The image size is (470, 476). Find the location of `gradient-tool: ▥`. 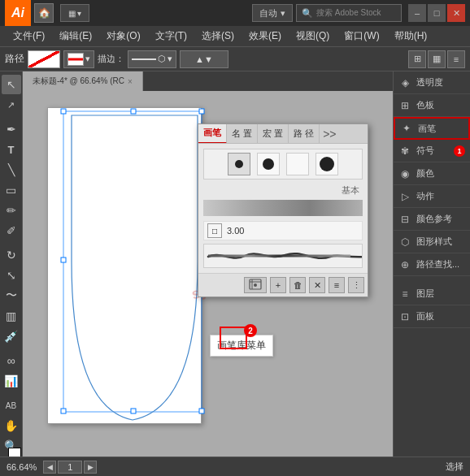

gradient-tool: ▥ is located at coordinates (11, 316).